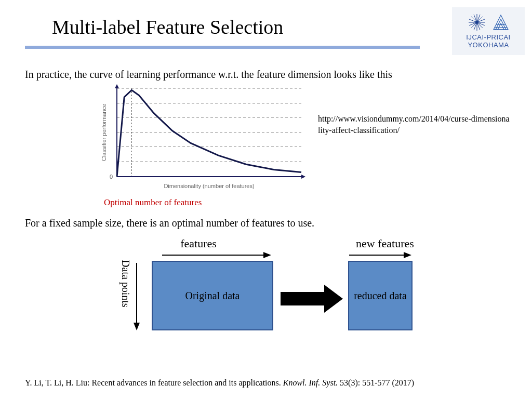  Describe the element at coordinates (104, 132) in the screenshot. I see `svg-text: Classifier performance` at that location.